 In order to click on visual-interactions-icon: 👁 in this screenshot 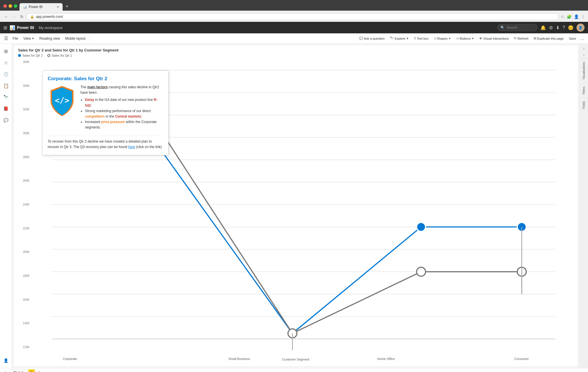, I will do `click(481, 39)`.